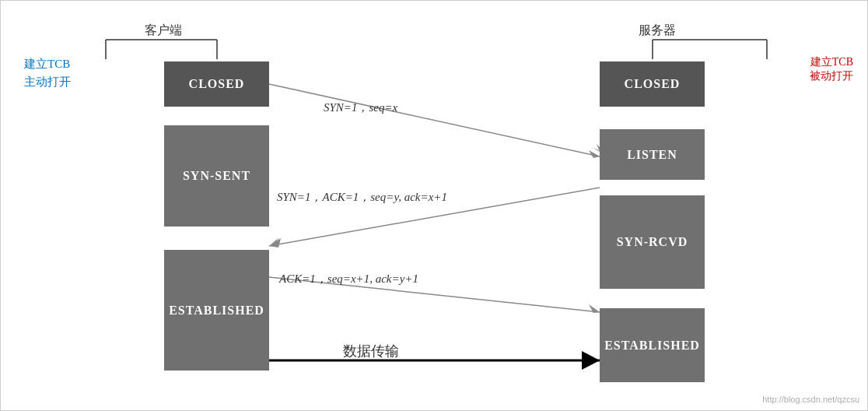  Describe the element at coordinates (652, 242) in the screenshot. I see `server-syn-rcvd-box: SYN-RCVD` at that location.